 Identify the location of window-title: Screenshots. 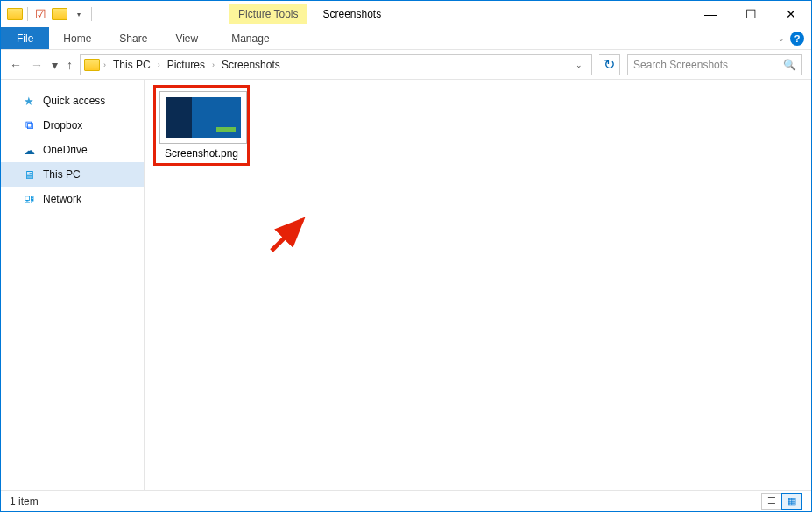
(352, 14).